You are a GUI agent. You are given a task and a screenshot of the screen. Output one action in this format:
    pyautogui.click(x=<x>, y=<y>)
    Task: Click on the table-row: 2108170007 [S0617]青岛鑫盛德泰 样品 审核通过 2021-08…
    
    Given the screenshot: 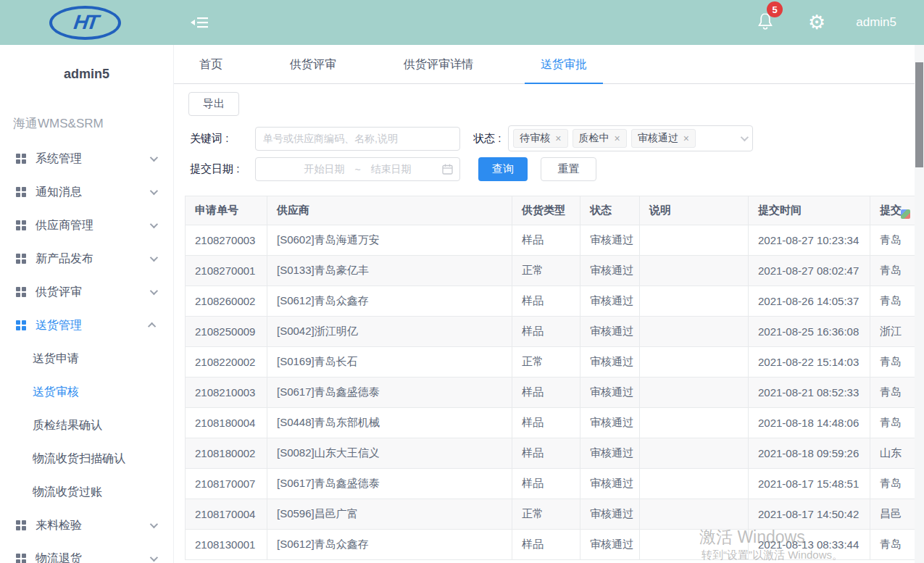 What is the action you would take?
    pyautogui.click(x=551, y=484)
    